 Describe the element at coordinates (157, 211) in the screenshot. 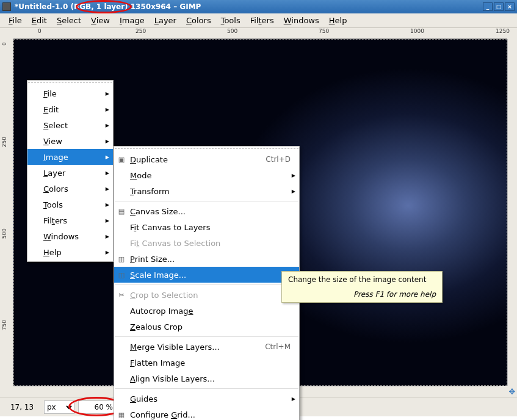

I see `menu-item-label: Canvas Size...` at that location.